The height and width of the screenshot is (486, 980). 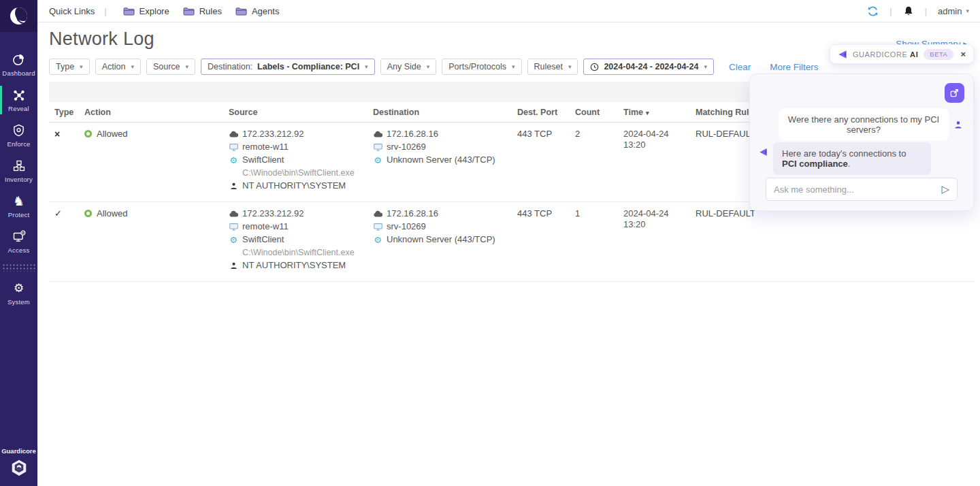 I want to click on count-cell: 1, so click(x=593, y=214).